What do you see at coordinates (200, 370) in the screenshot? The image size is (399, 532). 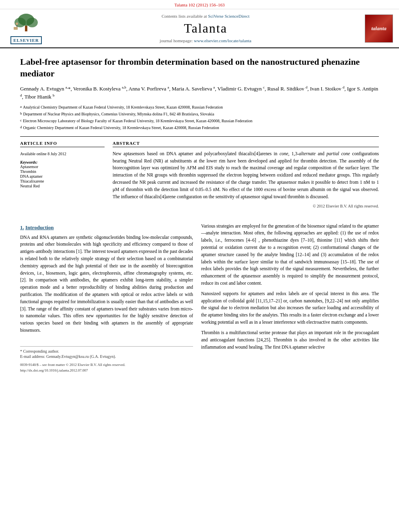 I see `doi-line: http://dx.doi.org/10.1016/j.talanta.2012…` at bounding box center [200, 370].